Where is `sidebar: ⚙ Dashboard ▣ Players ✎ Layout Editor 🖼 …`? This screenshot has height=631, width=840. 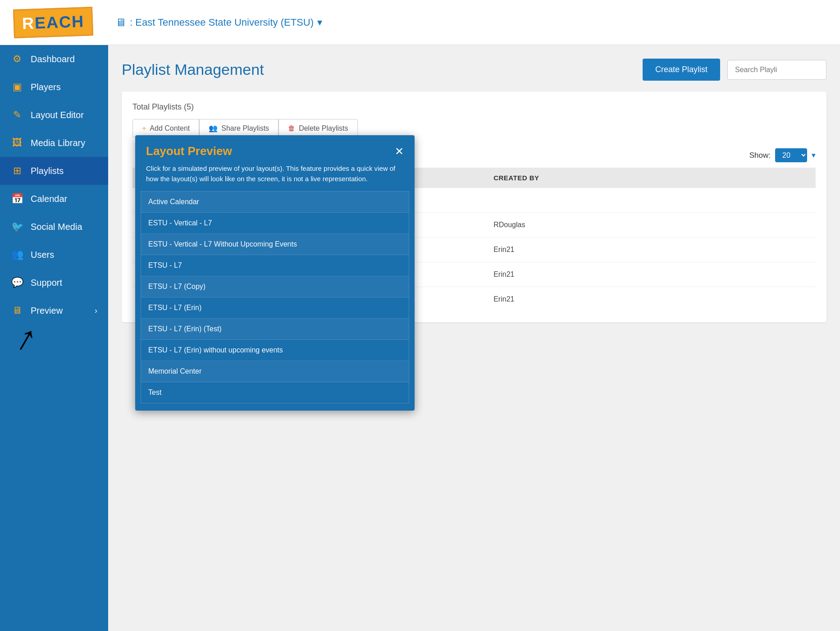 sidebar: ⚙ Dashboard ▣ Players ✎ Layout Editor 🖼 … is located at coordinates (54, 338).